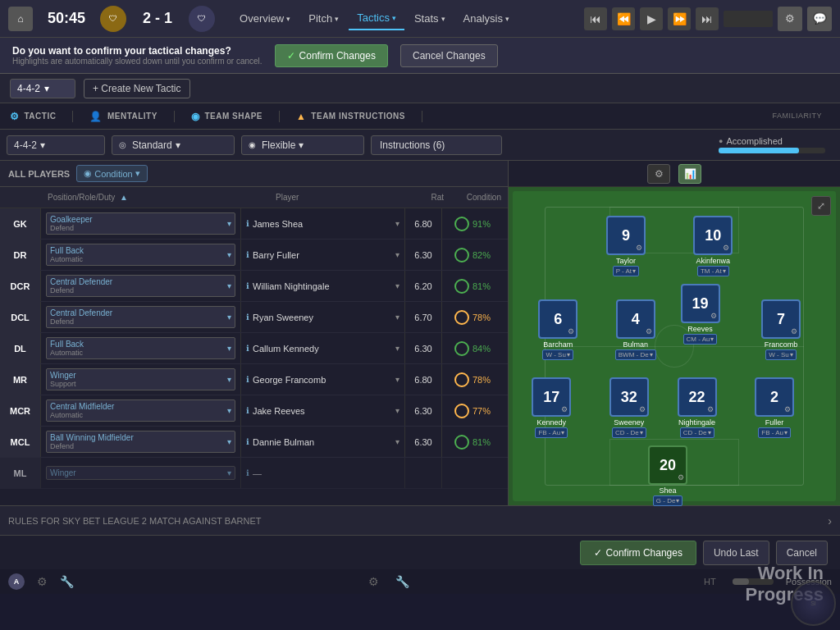  What do you see at coordinates (697, 408) in the screenshot?
I see `player-tile-nightingale: 22 ⚙ Nightingale CD - De ▾` at bounding box center [697, 408].